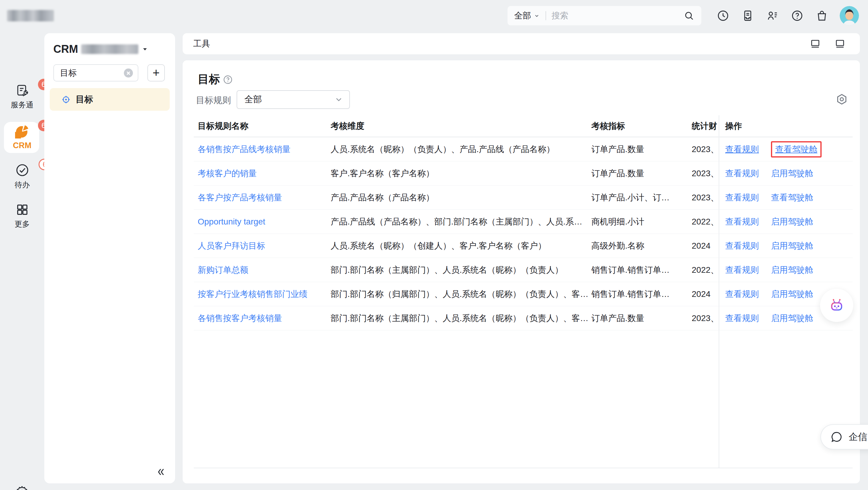  I want to click on cell-dimension: 客户.客户名称（客户名称）, so click(461, 173).